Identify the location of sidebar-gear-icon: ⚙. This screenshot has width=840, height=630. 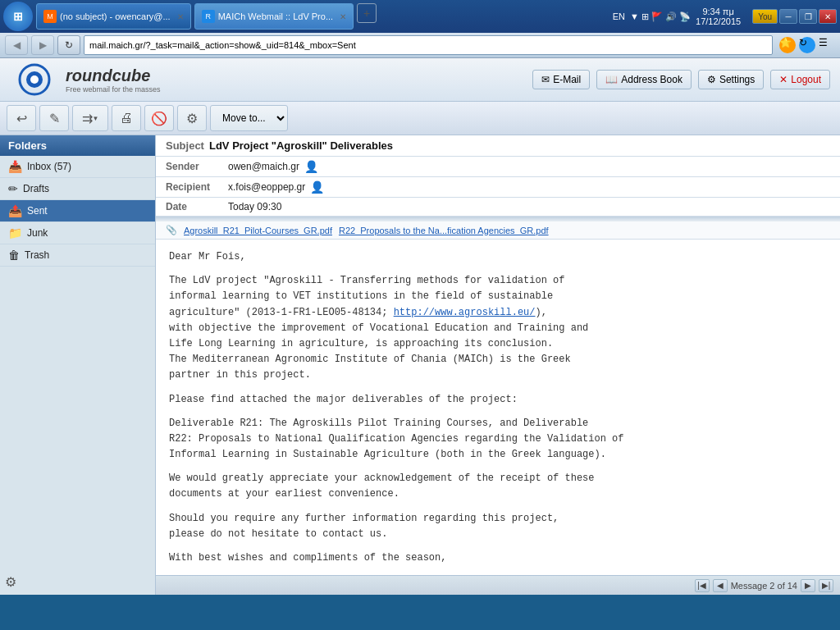
(11, 582).